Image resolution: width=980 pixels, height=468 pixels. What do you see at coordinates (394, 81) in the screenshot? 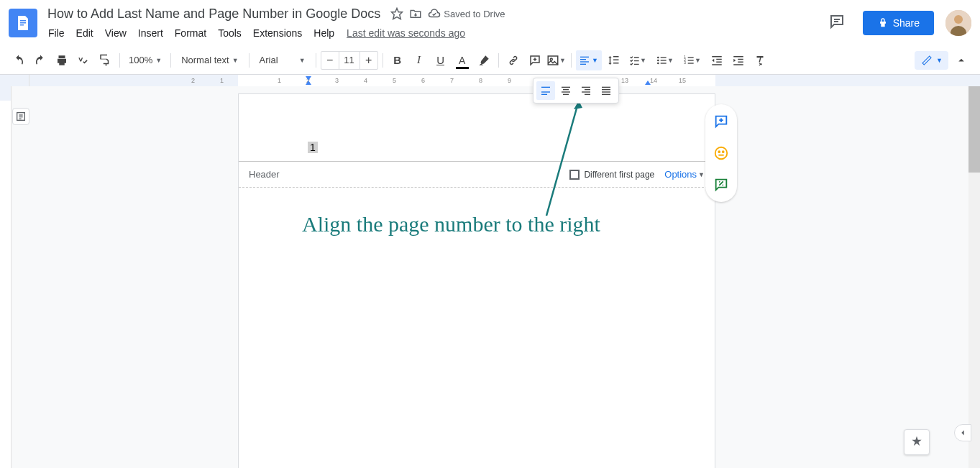
I see `svg-text: 5` at bounding box center [394, 81].